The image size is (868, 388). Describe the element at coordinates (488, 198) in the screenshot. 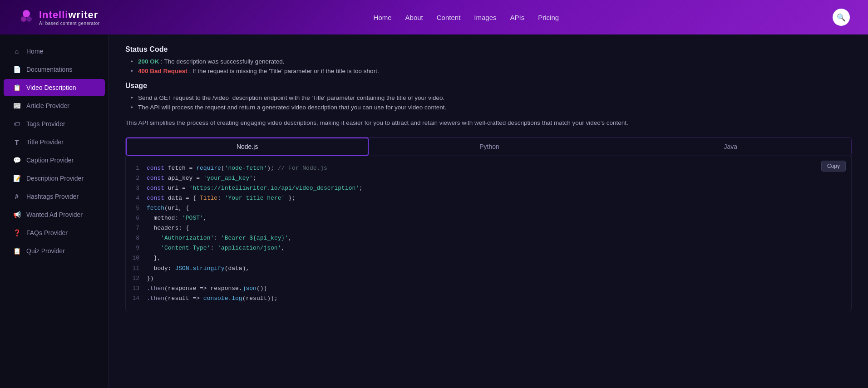

I see `code-line-4: 4 const data = { Title: 'Your title here…` at that location.